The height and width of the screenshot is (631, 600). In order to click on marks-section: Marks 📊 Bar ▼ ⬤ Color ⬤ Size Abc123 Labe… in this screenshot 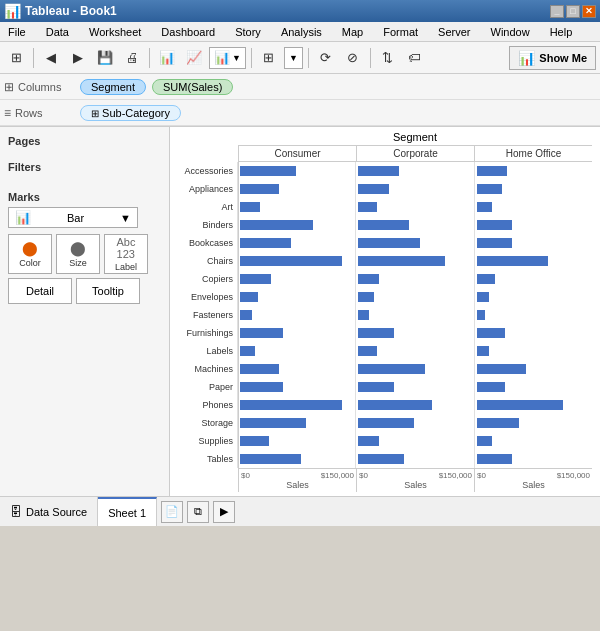, I will do `click(84, 248)`.